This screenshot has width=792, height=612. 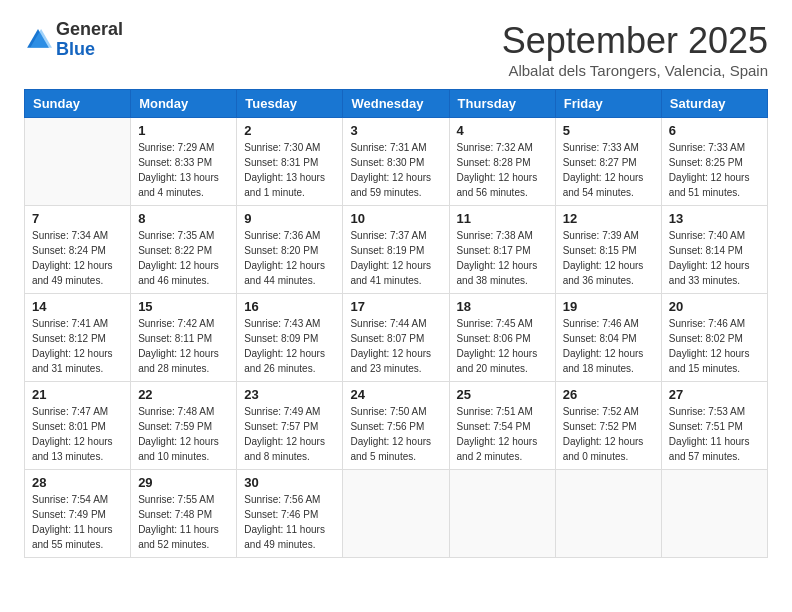 What do you see at coordinates (396, 426) in the screenshot?
I see `calendar-week-row: 21Sunrise: 7:47 AMSunset: 8:01 PMDayligh…` at bounding box center [396, 426].